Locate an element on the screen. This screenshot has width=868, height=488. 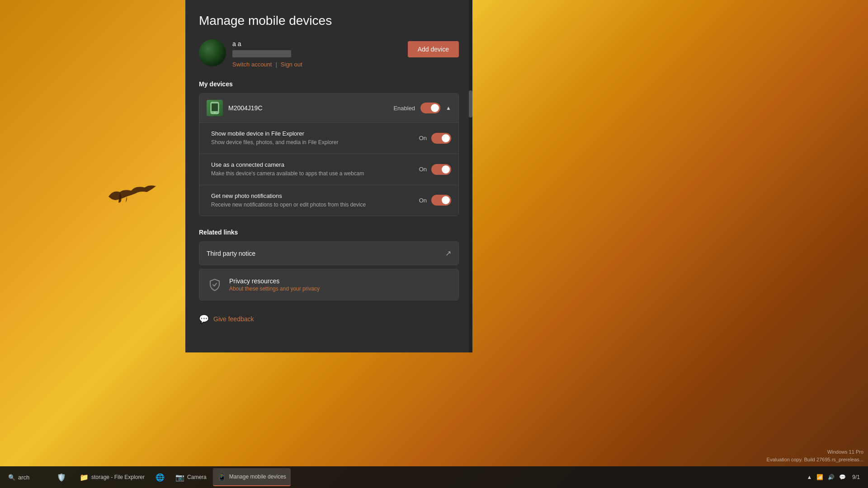
photo-notifications-setting-right: On is located at coordinates (435, 200).